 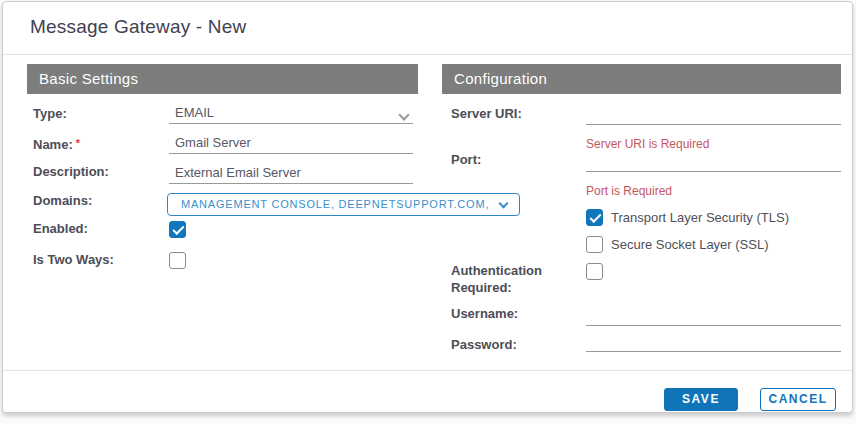 What do you see at coordinates (504, 204) in the screenshot?
I see `domains-chevron-down-icon` at bounding box center [504, 204].